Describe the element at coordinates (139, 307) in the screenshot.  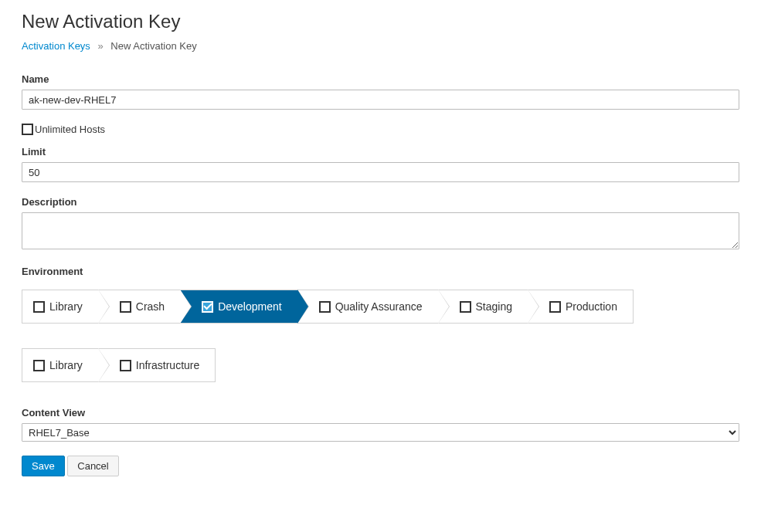
I see `environment-step-crash: Crash` at that location.